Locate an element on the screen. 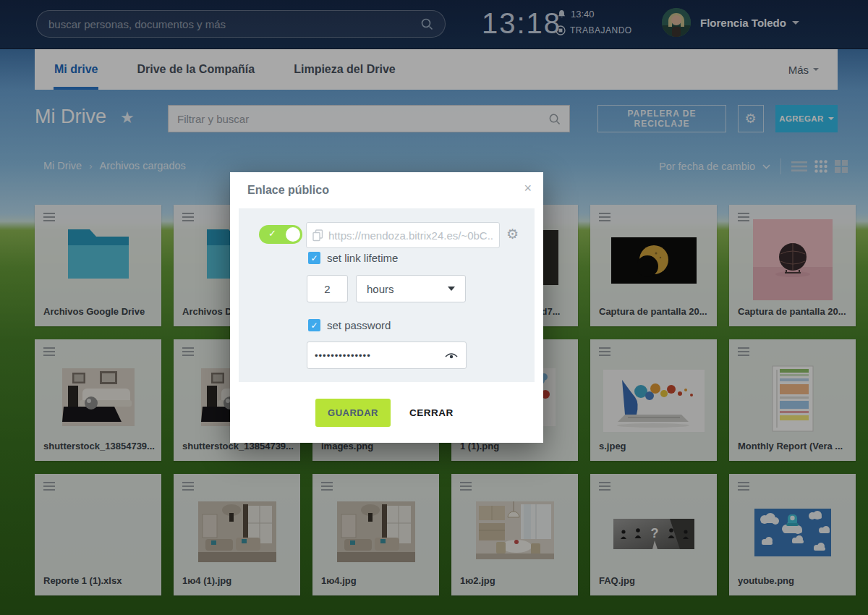 This screenshot has height=615, width=868. lifetime-label: set link lifetime is located at coordinates (362, 258).